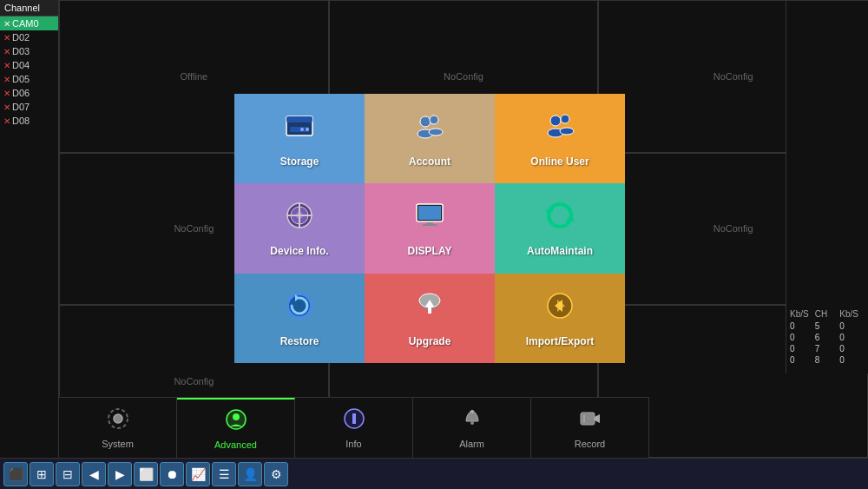 This screenshot has width=868, height=489. Describe the element at coordinates (194, 228) in the screenshot. I see `noconfig-label-4: NoConfig` at that location.